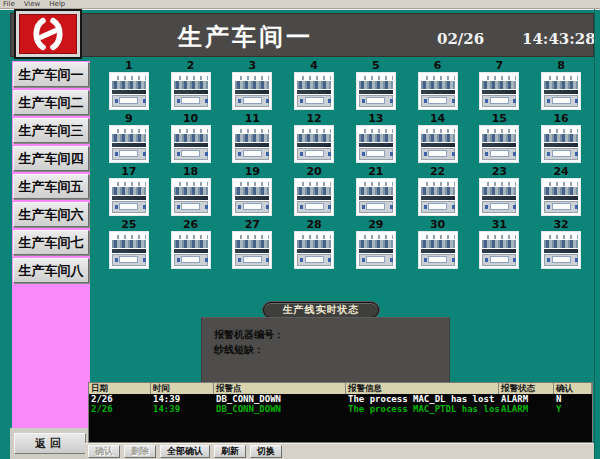 The width and height of the screenshot is (600, 459). I want to click on machine-cell-16: 16, so click(561, 140).